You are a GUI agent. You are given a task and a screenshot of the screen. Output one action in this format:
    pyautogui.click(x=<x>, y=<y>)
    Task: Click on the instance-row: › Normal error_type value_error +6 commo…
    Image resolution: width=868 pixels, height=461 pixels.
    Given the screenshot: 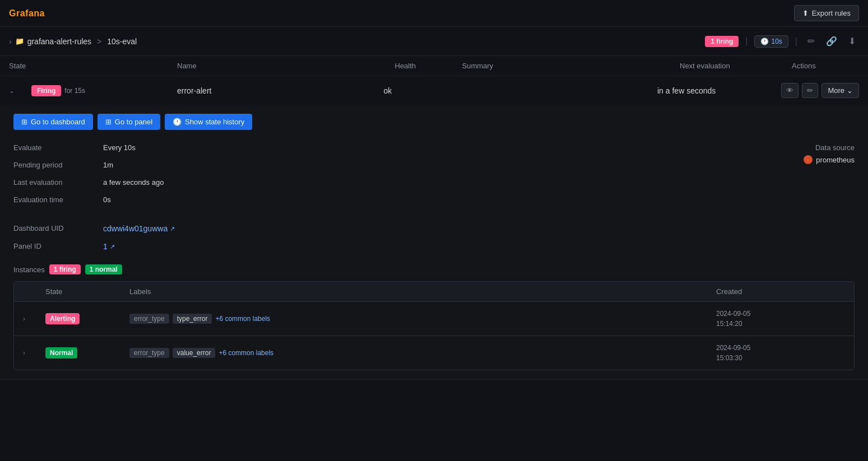 What is the action you would take?
    pyautogui.click(x=434, y=353)
    